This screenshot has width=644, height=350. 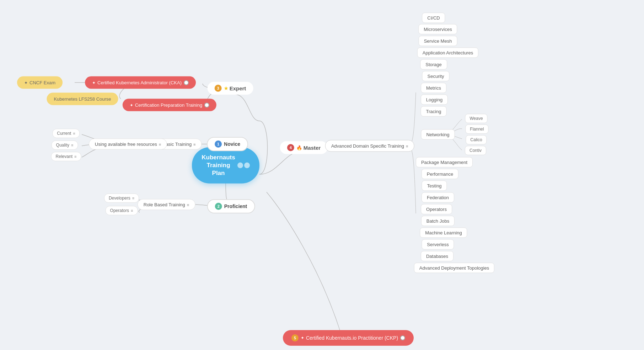 What do you see at coordinates (434, 18) in the screenshot?
I see `right-cicd: CI/CD` at bounding box center [434, 18].